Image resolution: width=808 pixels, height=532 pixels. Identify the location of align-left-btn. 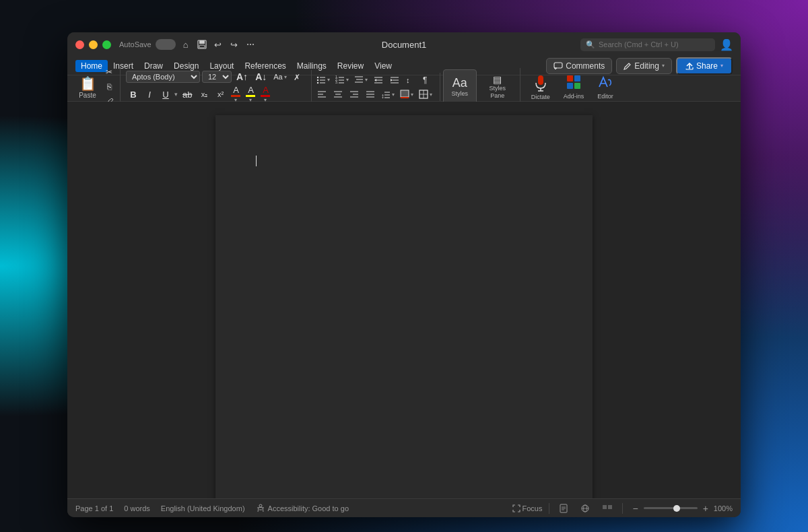
(322, 94).